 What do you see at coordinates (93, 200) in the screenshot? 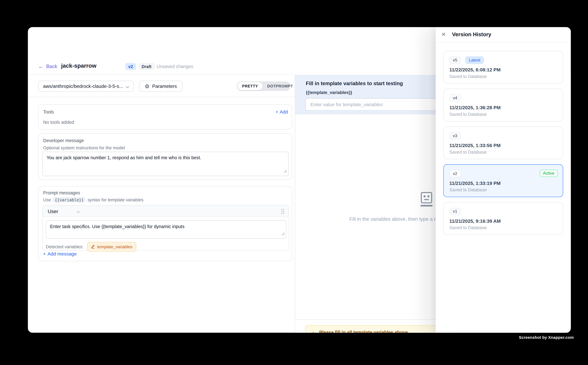
I see `template-syntax-hint: Use {{variable}} syntax for template var…` at bounding box center [93, 200].